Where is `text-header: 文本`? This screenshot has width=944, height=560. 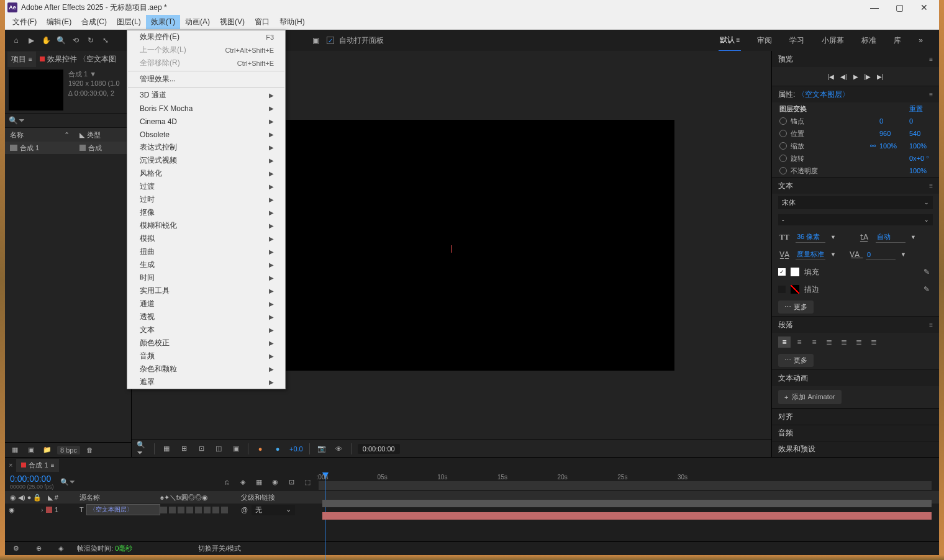
text-header: 文本 is located at coordinates (786, 186).